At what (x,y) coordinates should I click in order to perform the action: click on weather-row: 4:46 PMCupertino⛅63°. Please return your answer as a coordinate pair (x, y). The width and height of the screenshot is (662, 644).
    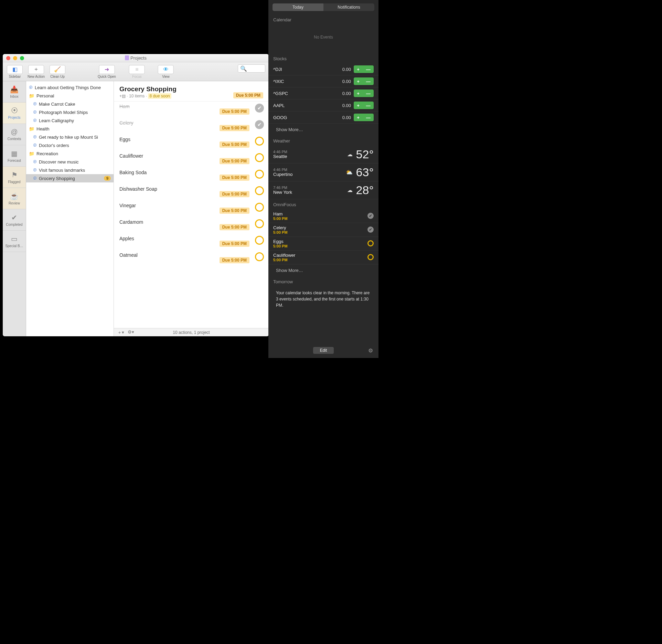
    Looking at the image, I should click on (323, 172).